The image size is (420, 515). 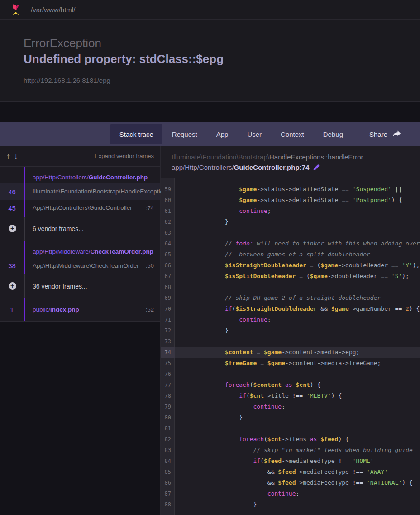 What do you see at coordinates (254, 134) in the screenshot?
I see `tab-user: User` at bounding box center [254, 134].